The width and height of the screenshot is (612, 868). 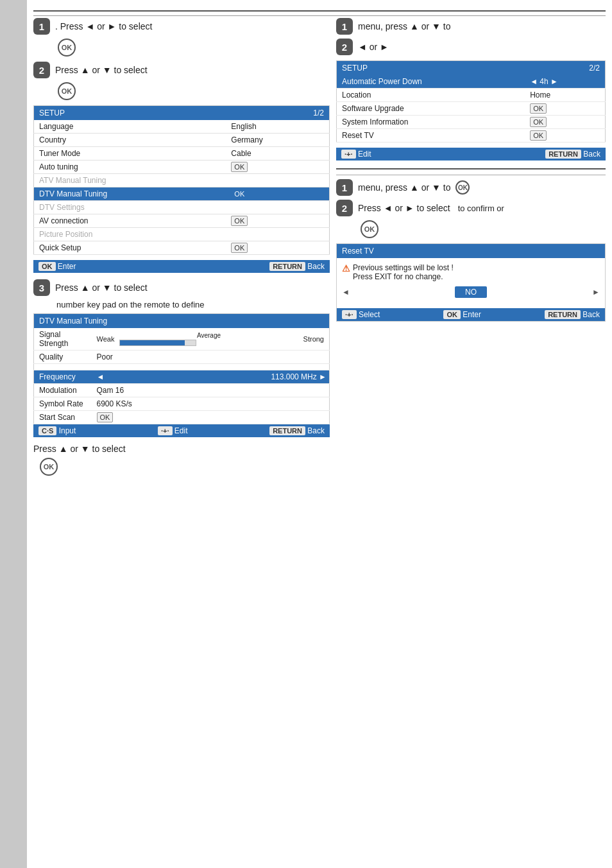 What do you see at coordinates (182, 167) in the screenshot?
I see `table-row: Auto tuning OK` at bounding box center [182, 167].